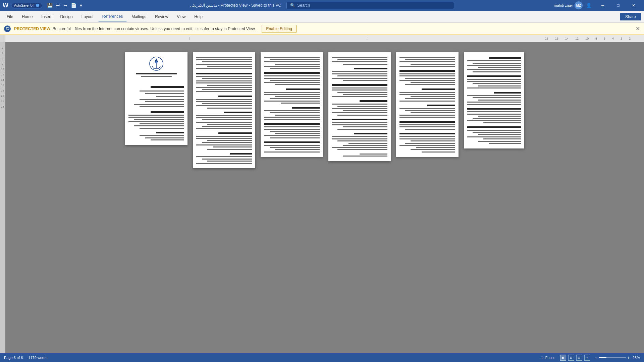 The height and width of the screenshot is (362, 644). What do you see at coordinates (58, 5) in the screenshot?
I see `undo-icon: ↩` at bounding box center [58, 5].